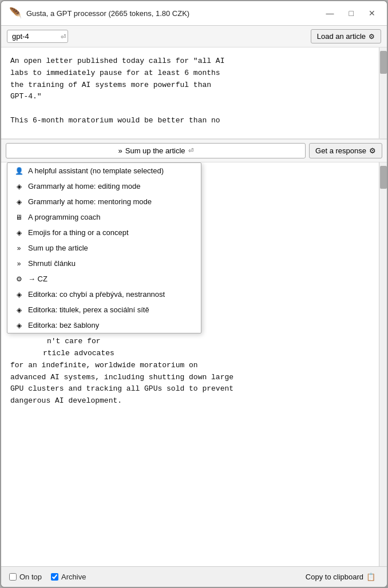 This screenshot has height=588, width=388. What do you see at coordinates (194, 577) in the screenshot?
I see `status-bar: On top Archive Copy to clipboard 📋` at bounding box center [194, 577].